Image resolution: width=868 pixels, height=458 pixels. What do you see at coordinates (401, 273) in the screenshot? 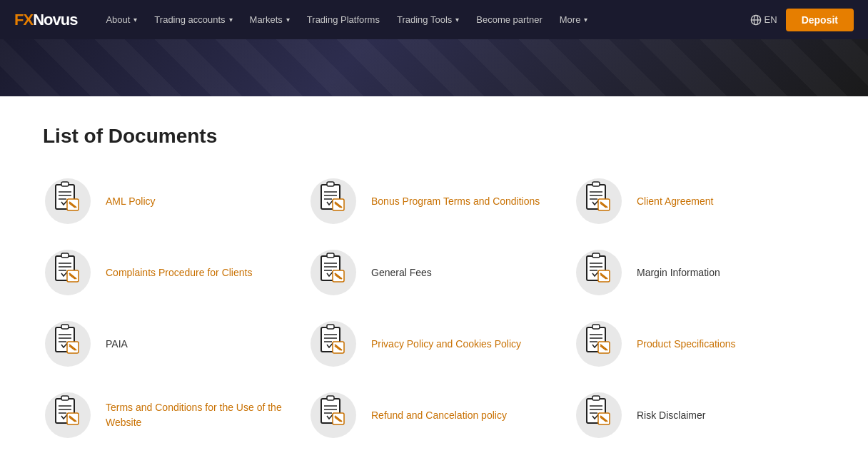
I see `doc-label-general-fees: General Fees` at bounding box center [401, 273].